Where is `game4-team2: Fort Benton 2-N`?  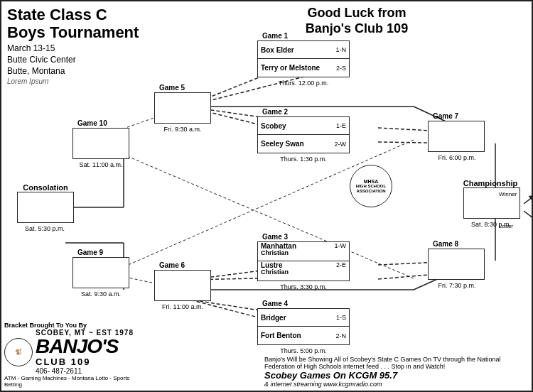
game4-team2: Fort Benton 2-N is located at coordinates (303, 335).